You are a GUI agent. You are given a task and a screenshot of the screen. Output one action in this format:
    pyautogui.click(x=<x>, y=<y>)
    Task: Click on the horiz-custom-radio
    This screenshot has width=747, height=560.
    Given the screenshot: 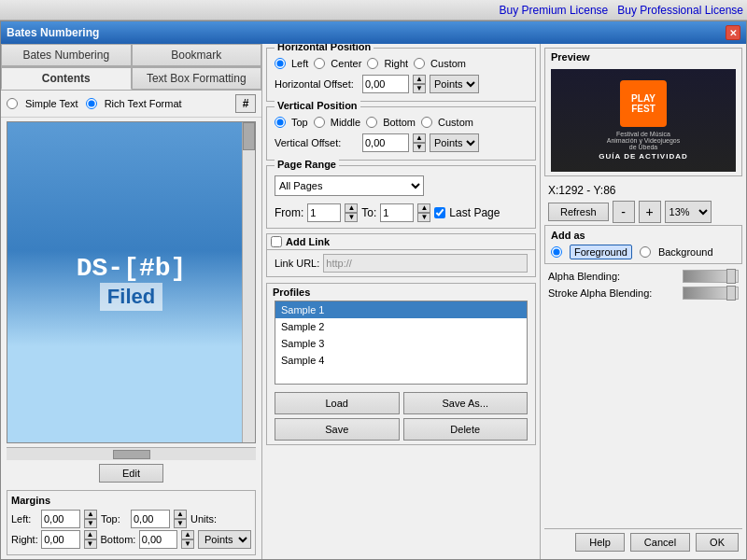 What is the action you would take?
    pyautogui.click(x=419, y=63)
    